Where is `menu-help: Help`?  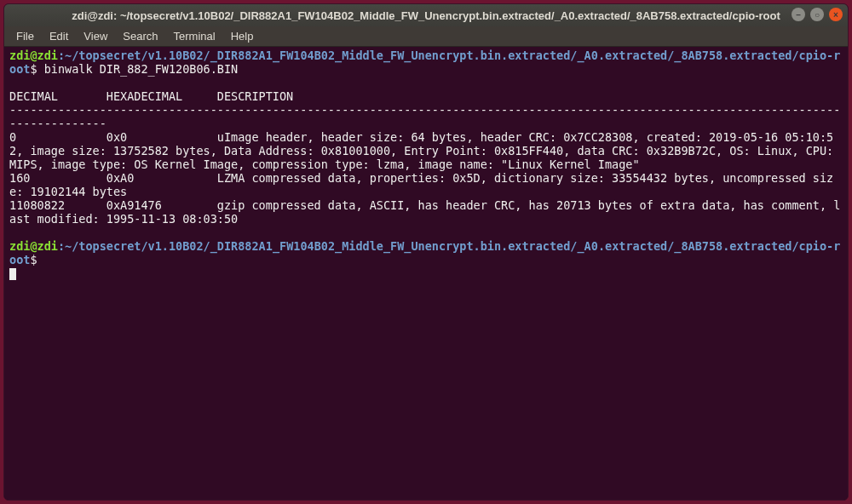 menu-help: Help is located at coordinates (242, 36).